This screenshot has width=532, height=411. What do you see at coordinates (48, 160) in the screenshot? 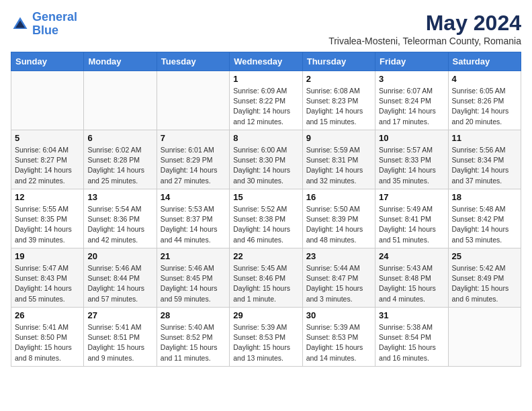
I see `calendar-cell: 5Sunrise: 6:04 AM Sunset: 8:27 PM Daylig…` at bounding box center [48, 160].